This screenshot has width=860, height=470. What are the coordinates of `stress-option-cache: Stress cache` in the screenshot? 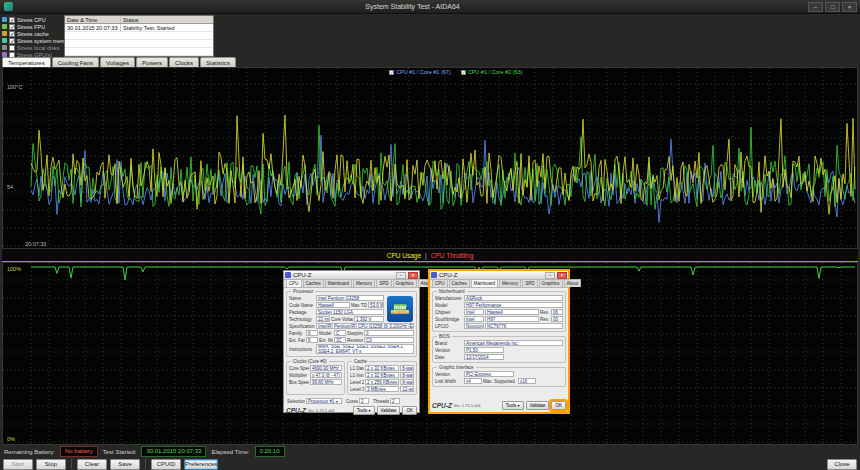 It's located at (33, 34).